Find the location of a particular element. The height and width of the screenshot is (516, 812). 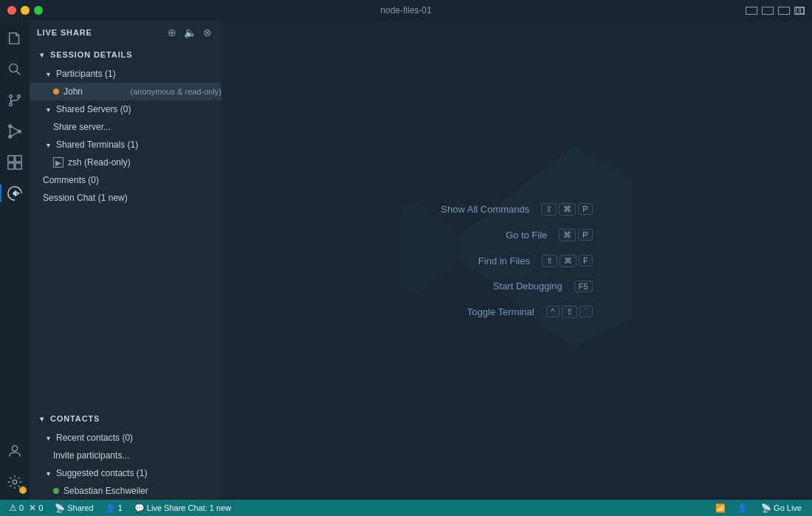

command-label-0: Show All Commands is located at coordinates (485, 210).